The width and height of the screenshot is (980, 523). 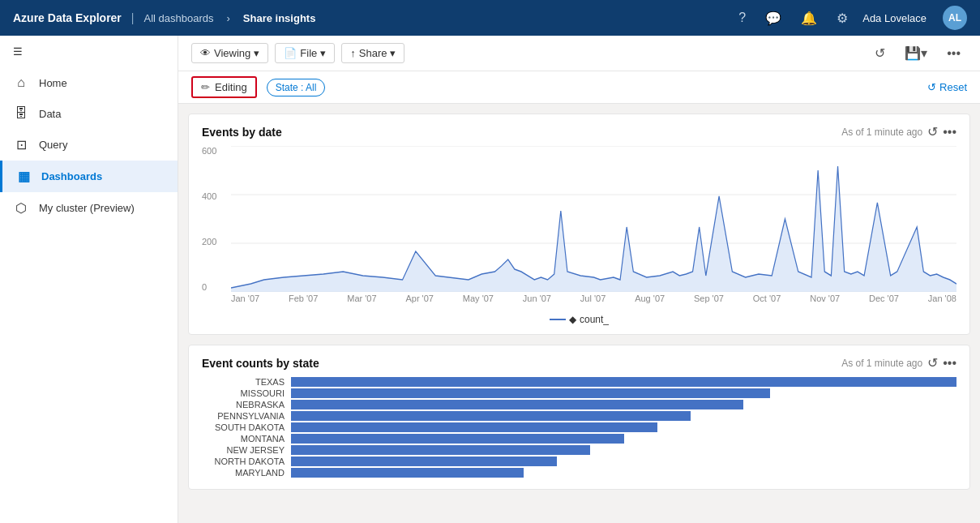 I want to click on file-chevron-icon: ▾, so click(x=323, y=54).